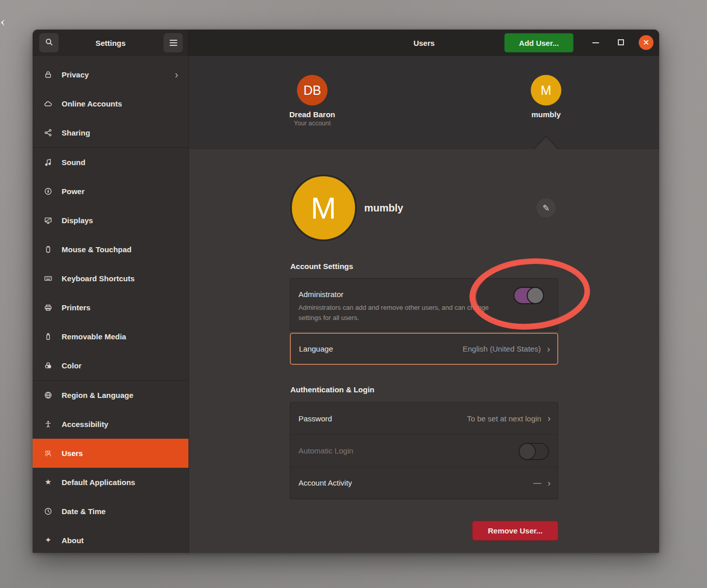  I want to click on search-button, so click(49, 43).